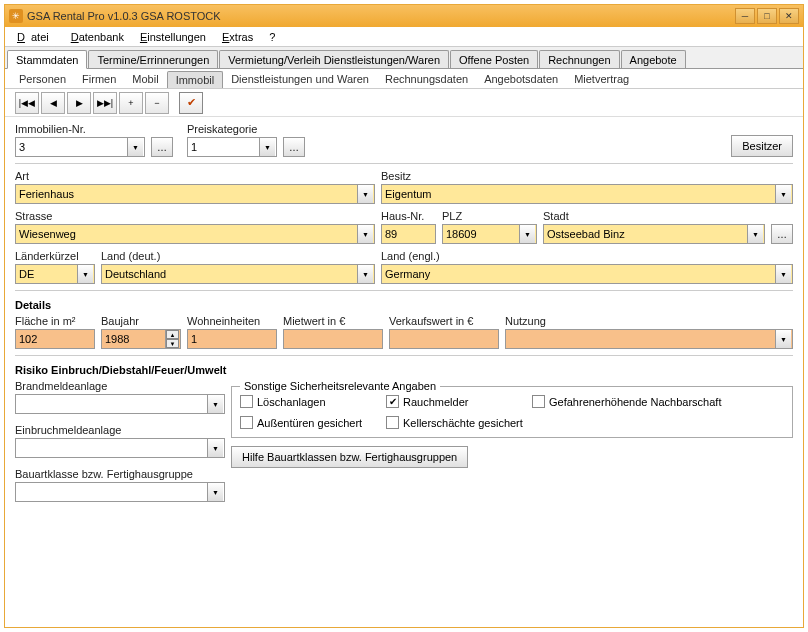 The image size is (808, 632). What do you see at coordinates (762, 146) in the screenshot?
I see `besitzer-button: Besitzer` at bounding box center [762, 146].